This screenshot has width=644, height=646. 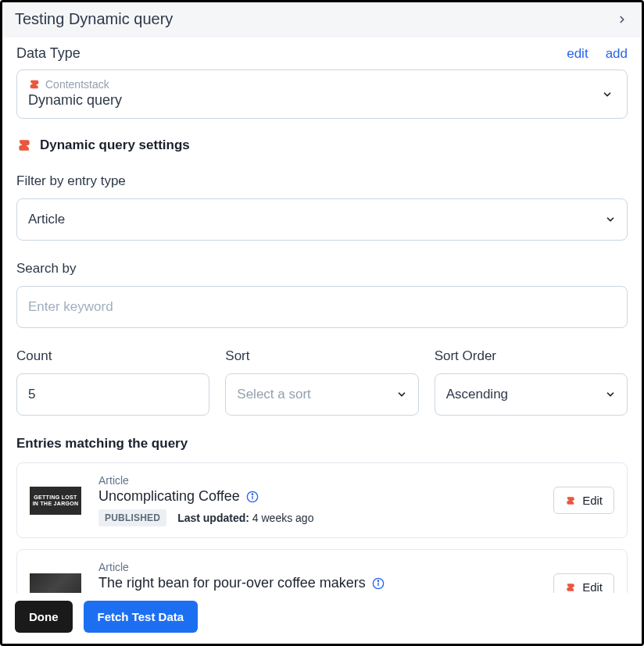 I want to click on entry-title: The right bean for pour-over coffee make…, so click(x=232, y=583).